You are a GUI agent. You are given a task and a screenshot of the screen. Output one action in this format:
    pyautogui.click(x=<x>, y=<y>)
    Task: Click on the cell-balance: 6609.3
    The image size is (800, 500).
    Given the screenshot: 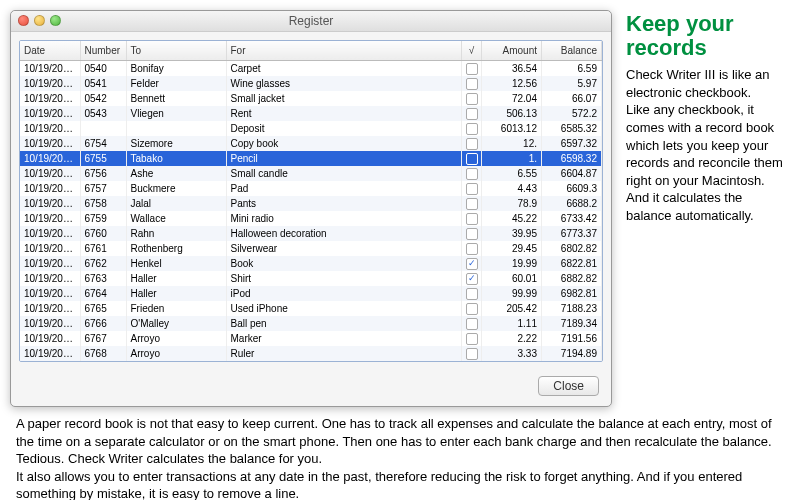 What is the action you would take?
    pyautogui.click(x=572, y=188)
    